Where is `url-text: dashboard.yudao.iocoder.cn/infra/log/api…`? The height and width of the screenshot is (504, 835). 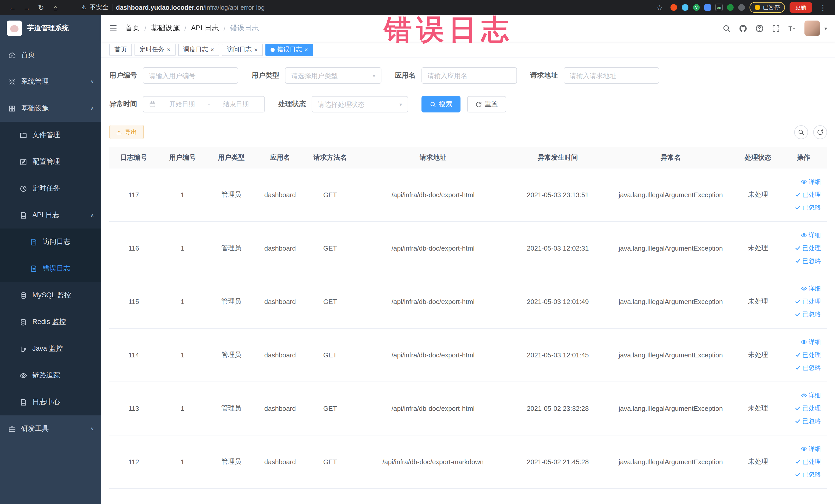
url-text: dashboard.yudao.iocoder.cn/infra/log/api… is located at coordinates (190, 7).